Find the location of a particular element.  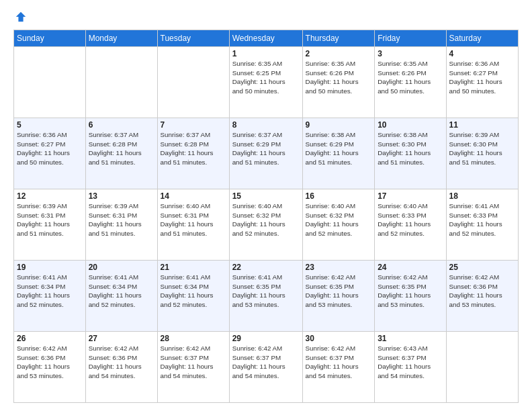

logo is located at coordinates (20, 17).